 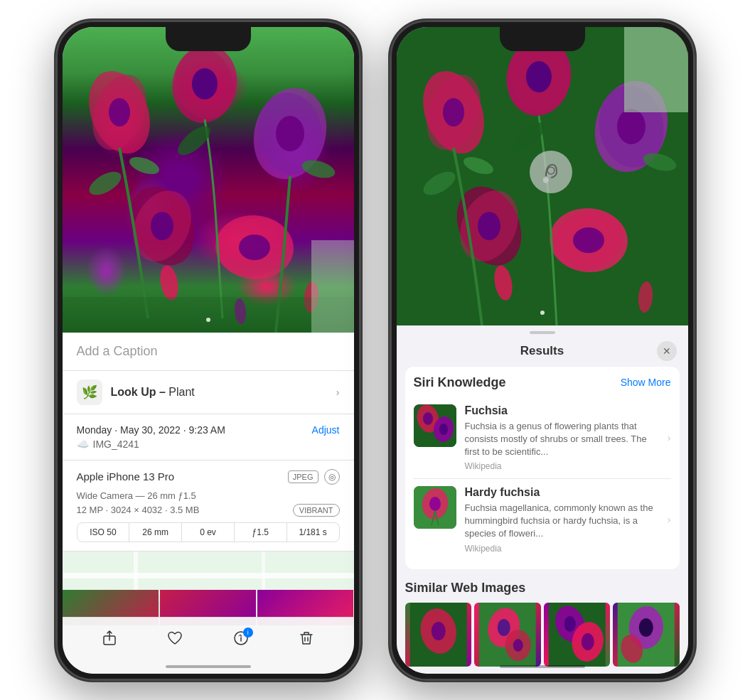 I want to click on filename-row: ☁️ IMG_4241, so click(x=208, y=444).